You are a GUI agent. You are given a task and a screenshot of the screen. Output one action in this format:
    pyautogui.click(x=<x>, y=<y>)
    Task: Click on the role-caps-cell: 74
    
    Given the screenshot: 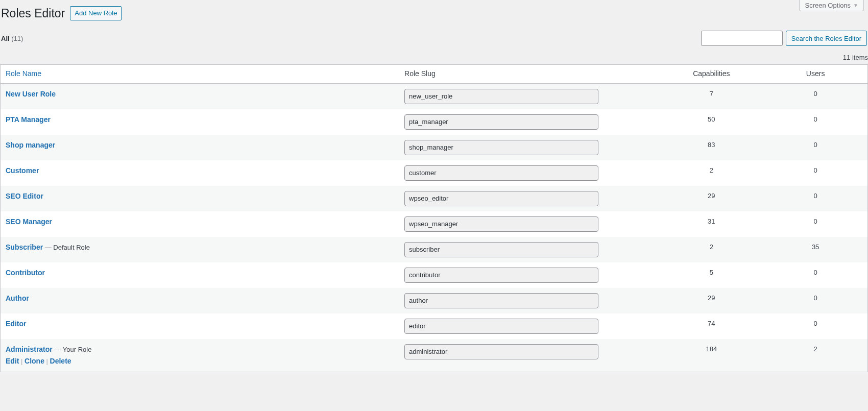 What is the action you would take?
    pyautogui.click(x=711, y=326)
    